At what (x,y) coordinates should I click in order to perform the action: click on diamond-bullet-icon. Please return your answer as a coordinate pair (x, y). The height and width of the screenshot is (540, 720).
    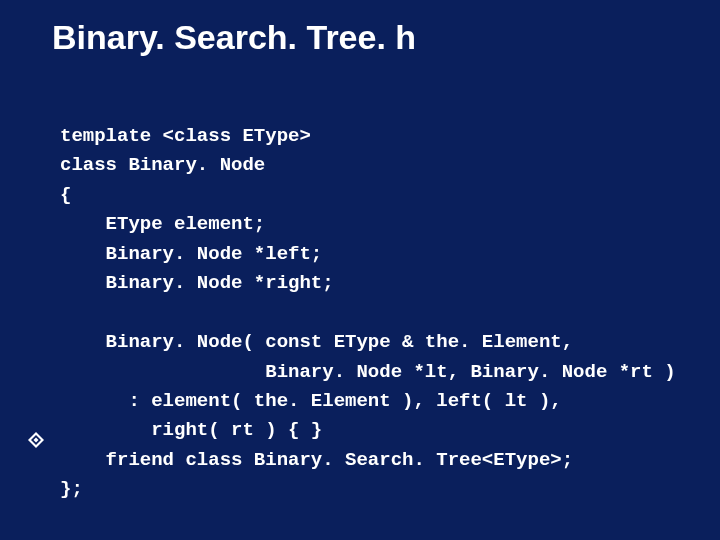
    Looking at the image, I should click on (36, 440).